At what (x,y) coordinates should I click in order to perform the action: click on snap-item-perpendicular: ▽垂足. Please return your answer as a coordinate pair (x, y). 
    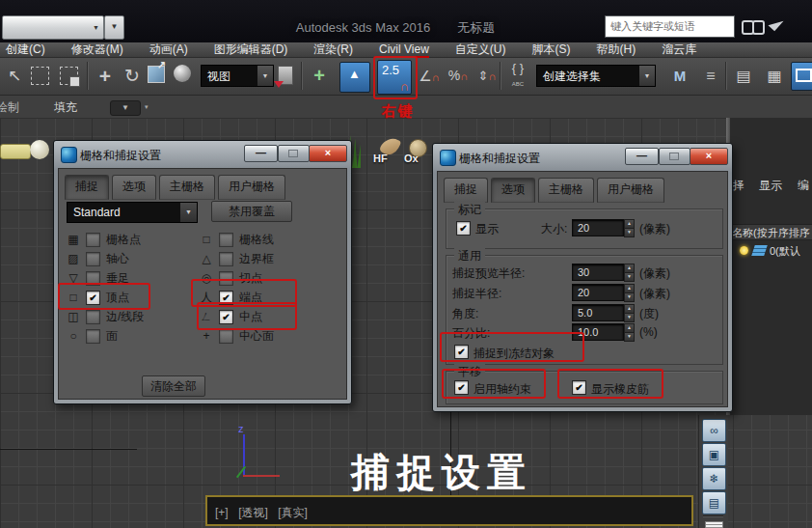
    Looking at the image, I should click on (98, 278).